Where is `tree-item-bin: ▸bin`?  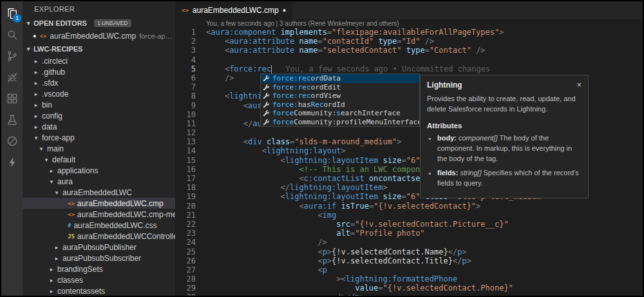 tree-item-bin: ▸bin is located at coordinates (99, 104).